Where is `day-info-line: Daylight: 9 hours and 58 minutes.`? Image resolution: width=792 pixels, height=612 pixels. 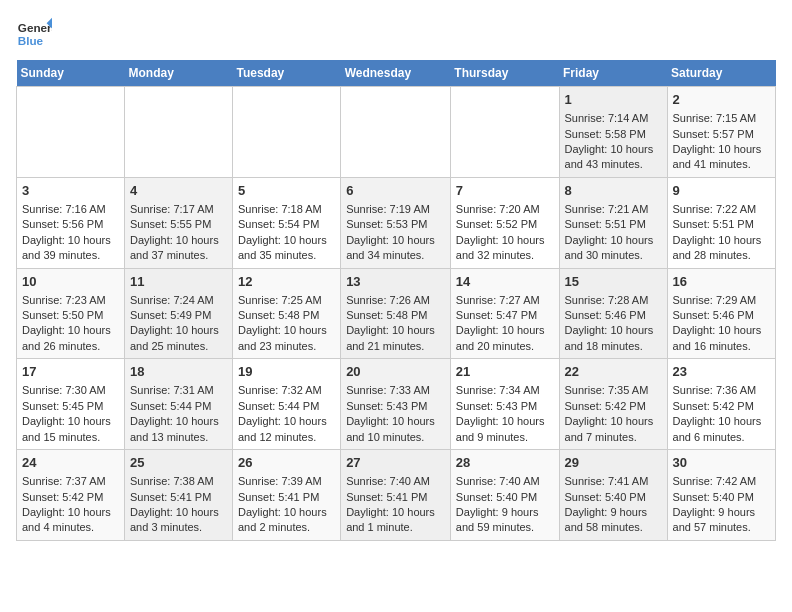
day-info-line: Daylight: 9 hours and 58 minutes. is located at coordinates (614, 520).